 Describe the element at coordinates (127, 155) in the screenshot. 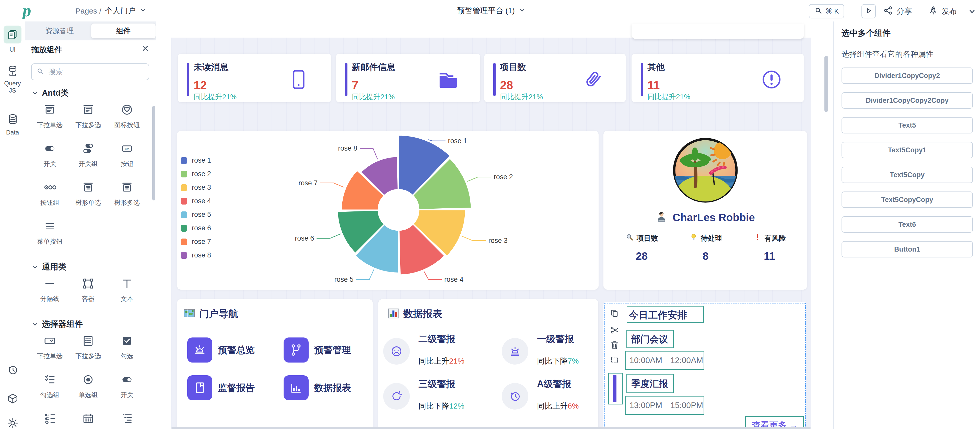

I see `widget-item-btn: Btn按钮` at that location.